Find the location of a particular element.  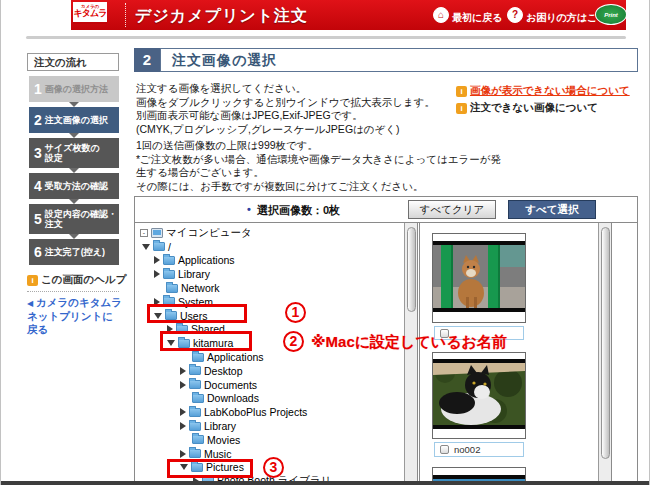

step-label: サイズ枚数の 設定 is located at coordinates (72, 154).